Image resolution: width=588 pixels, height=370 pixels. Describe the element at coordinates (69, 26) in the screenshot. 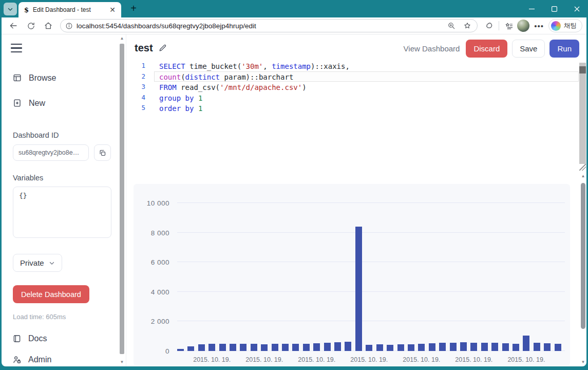

I see `site-info-icon` at that location.